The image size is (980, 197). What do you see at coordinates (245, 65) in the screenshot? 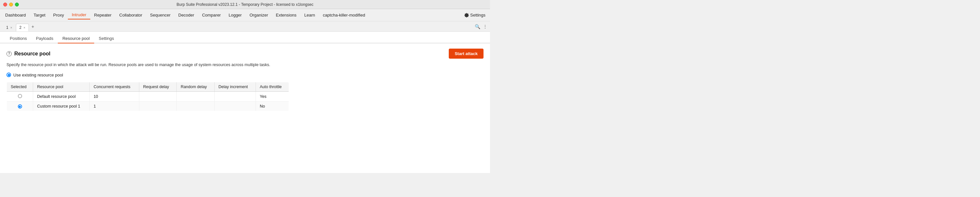
I see `description-text: Specify the resource pool in which the a…` at bounding box center [245, 65].